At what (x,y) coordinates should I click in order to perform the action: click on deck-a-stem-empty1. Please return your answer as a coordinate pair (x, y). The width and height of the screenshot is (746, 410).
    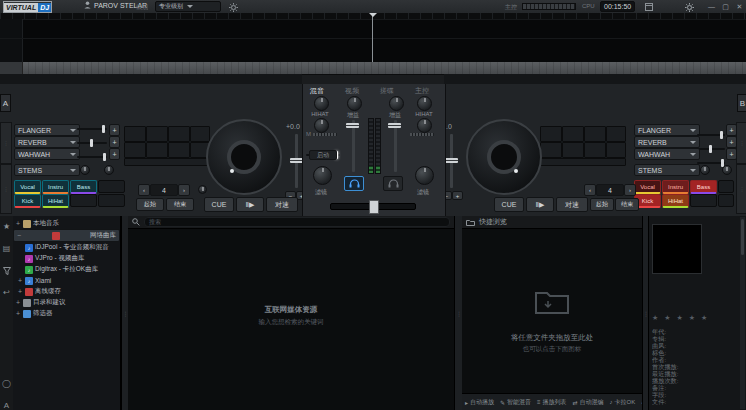
    Looking at the image, I should click on (112, 186).